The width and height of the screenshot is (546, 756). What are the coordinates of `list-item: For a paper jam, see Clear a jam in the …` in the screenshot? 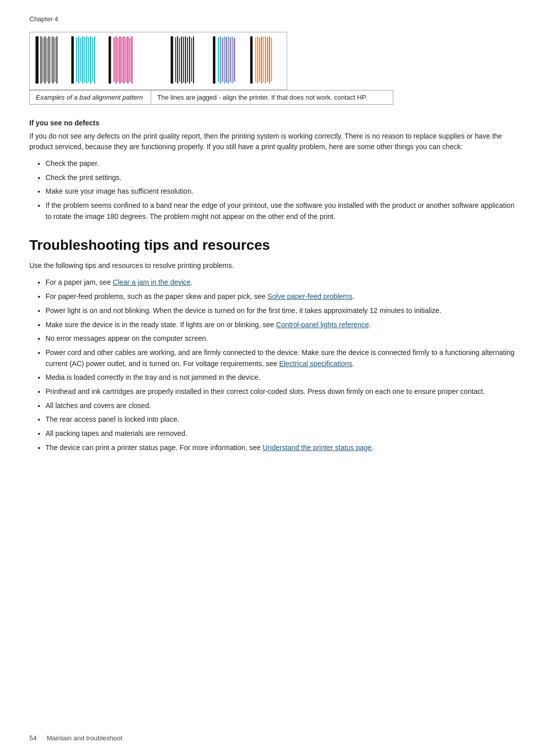 It's located at (281, 283).